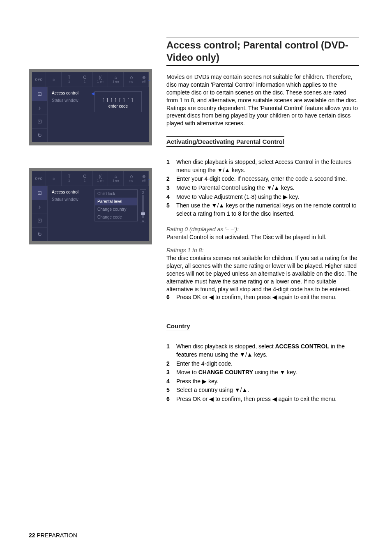  I want to click on submenu-change-code: Change code, so click(116, 217).